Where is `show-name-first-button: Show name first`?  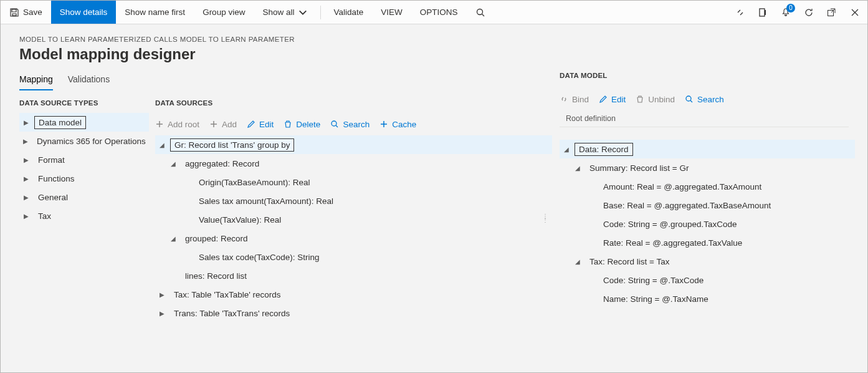 show-name-first-button: Show name first is located at coordinates (155, 12).